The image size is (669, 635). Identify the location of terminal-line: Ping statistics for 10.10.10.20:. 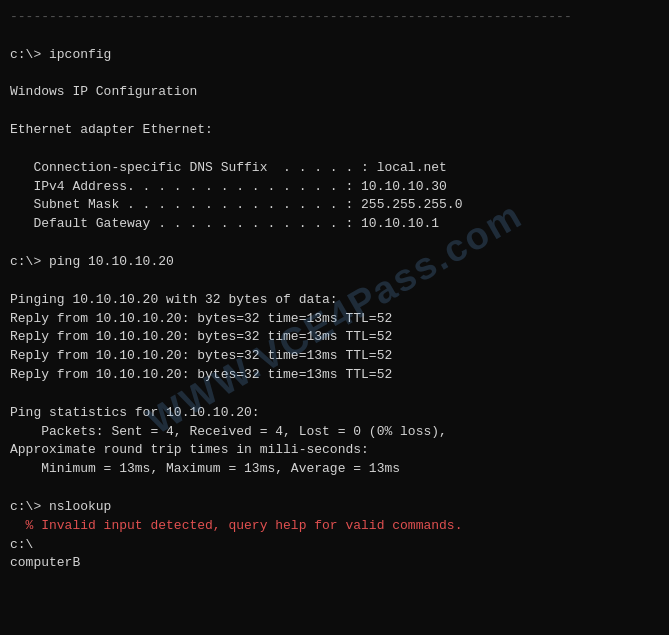
(334, 414).